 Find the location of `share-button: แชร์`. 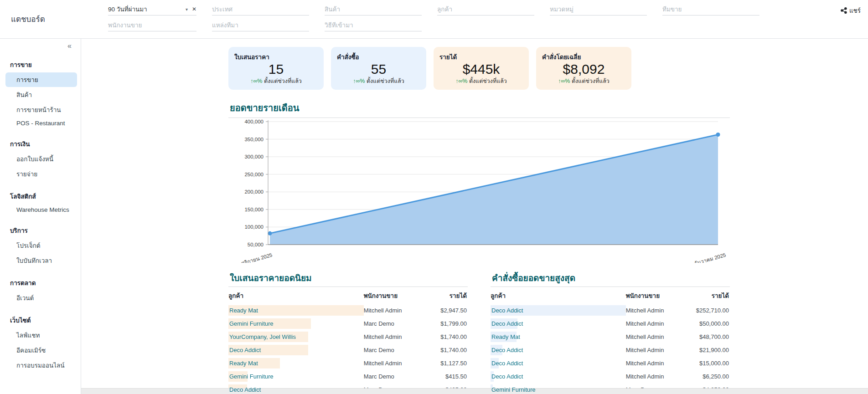

share-button: แชร์ is located at coordinates (851, 10).